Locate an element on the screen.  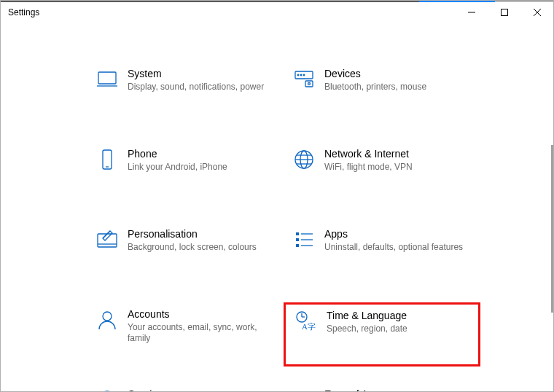
devices-icon is located at coordinates (304, 93).